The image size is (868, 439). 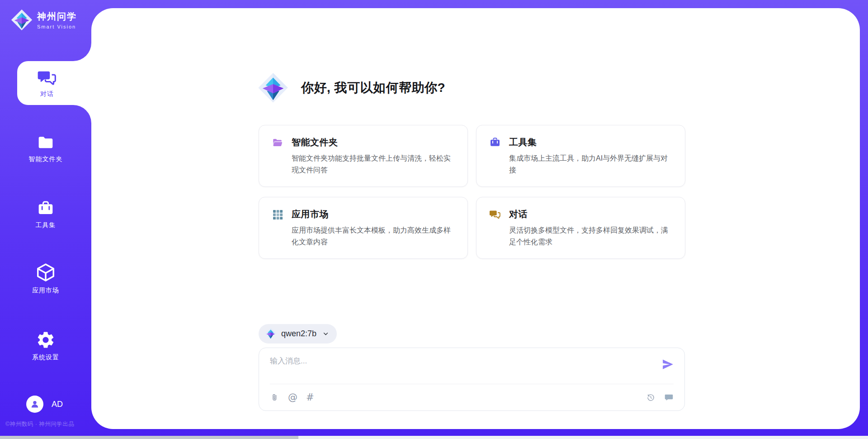 I want to click on card-title: 应用市场, so click(x=310, y=215).